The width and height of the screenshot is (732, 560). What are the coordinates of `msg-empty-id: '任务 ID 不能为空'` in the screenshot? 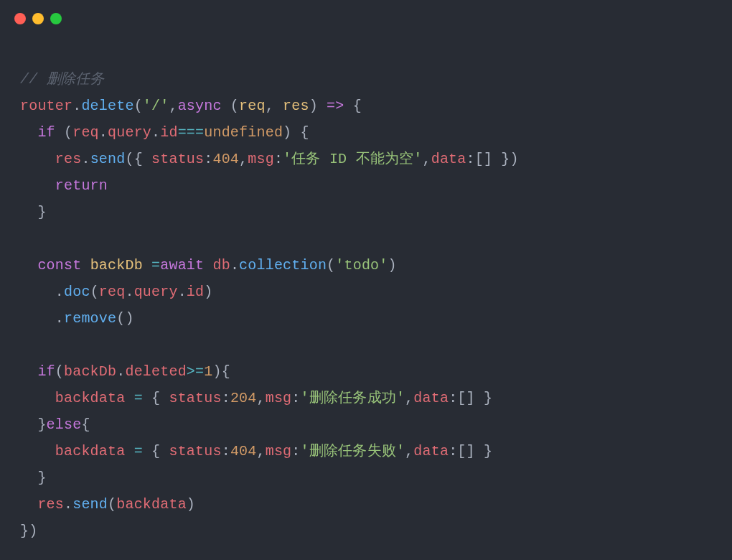 It's located at (352, 159).